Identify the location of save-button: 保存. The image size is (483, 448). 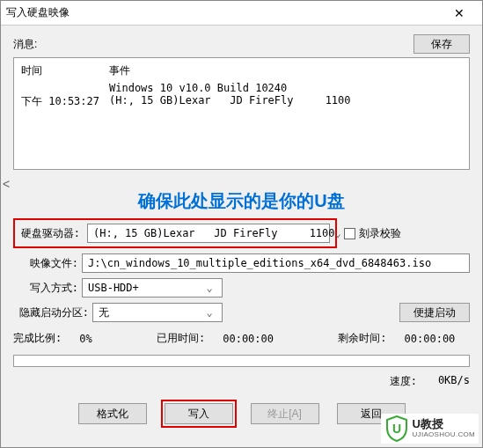
(442, 44).